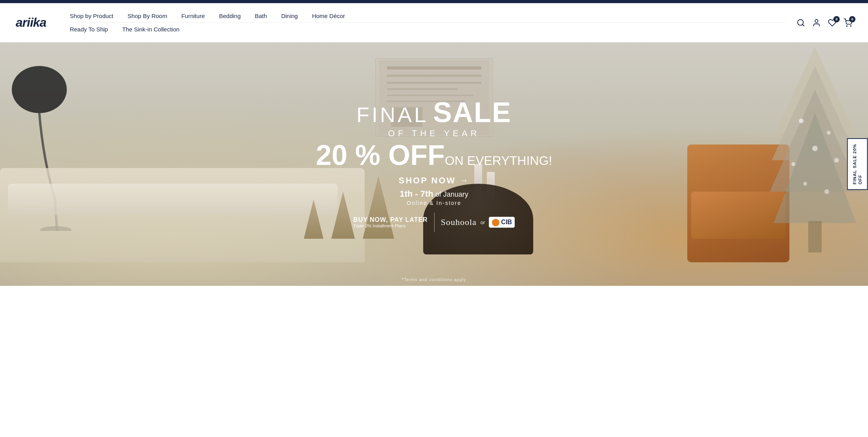  What do you see at coordinates (837, 19) in the screenshot?
I see `wishlist-badge: 0` at bounding box center [837, 19].